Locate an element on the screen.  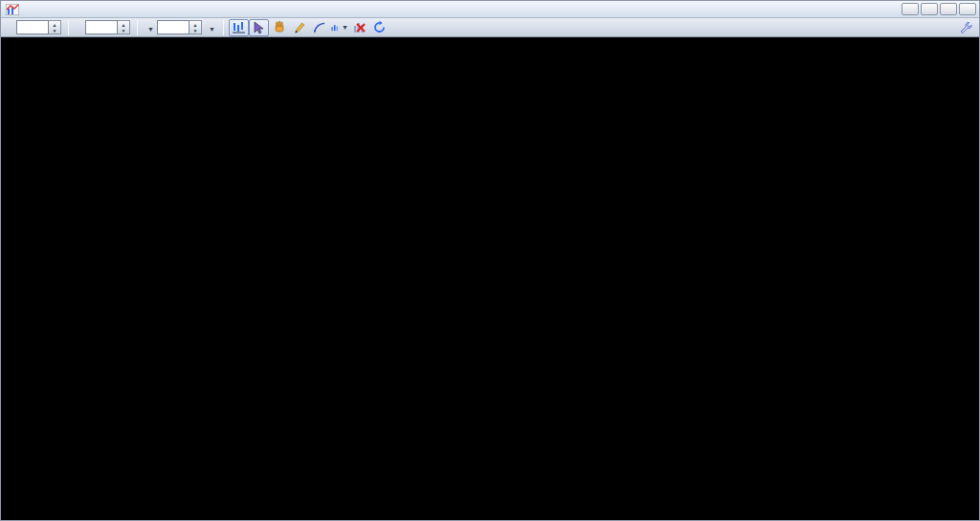
pan-tool-button is located at coordinates (279, 28).